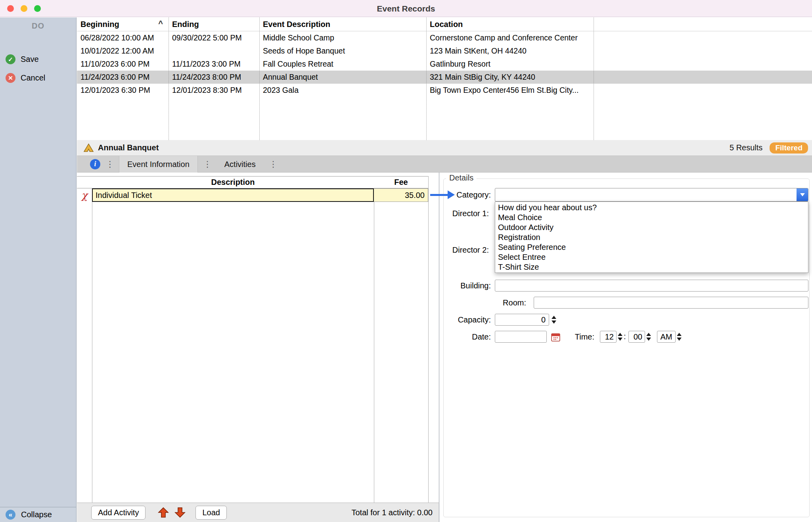 The width and height of the screenshot is (812, 522). I want to click on building-input, so click(652, 286).